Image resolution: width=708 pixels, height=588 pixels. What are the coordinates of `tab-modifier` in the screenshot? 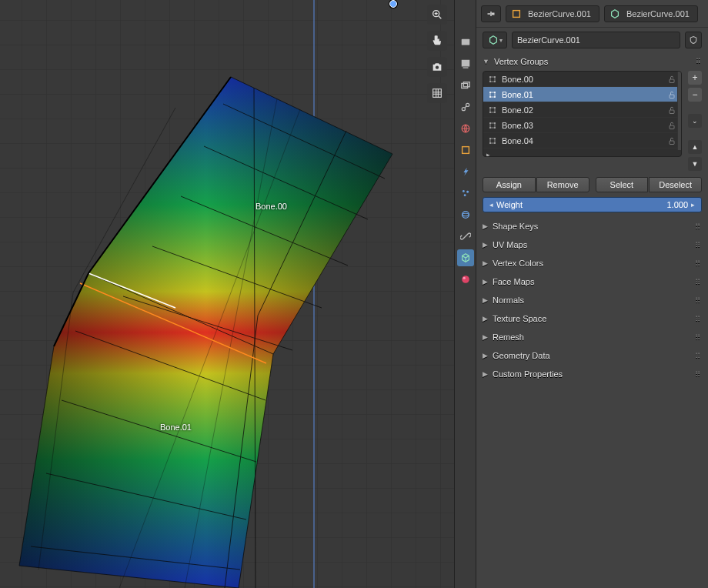 It's located at (466, 172).